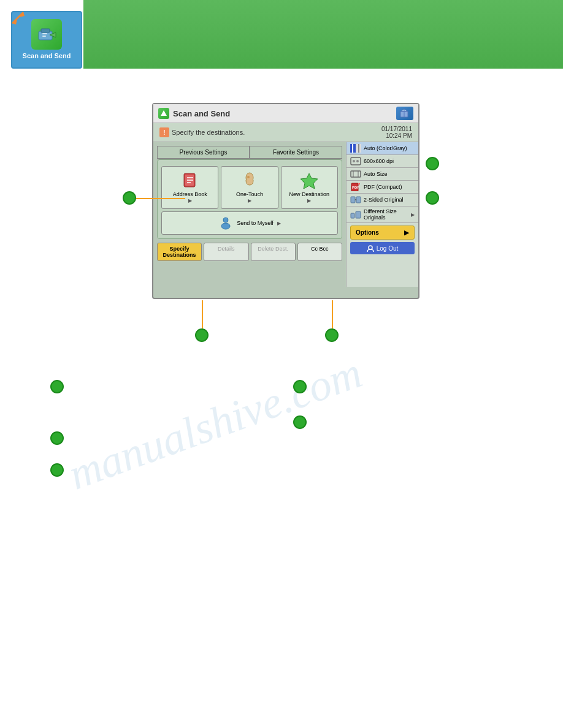 The width and height of the screenshot is (563, 728). What do you see at coordinates (255, 223) in the screenshot?
I see `send-to-myself-label: Send to Myself` at bounding box center [255, 223].